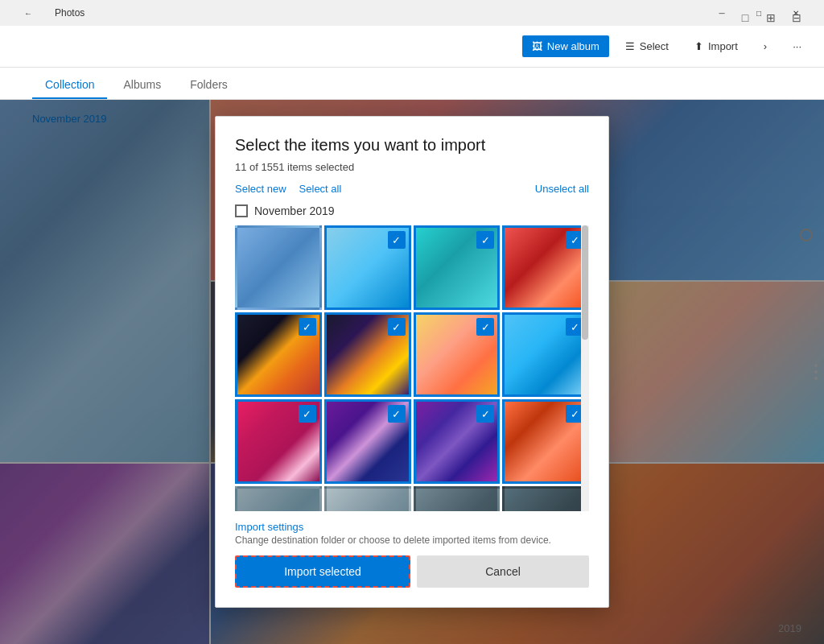 This screenshot has width=824, height=644. I want to click on tab-albums: Albums, so click(142, 85).